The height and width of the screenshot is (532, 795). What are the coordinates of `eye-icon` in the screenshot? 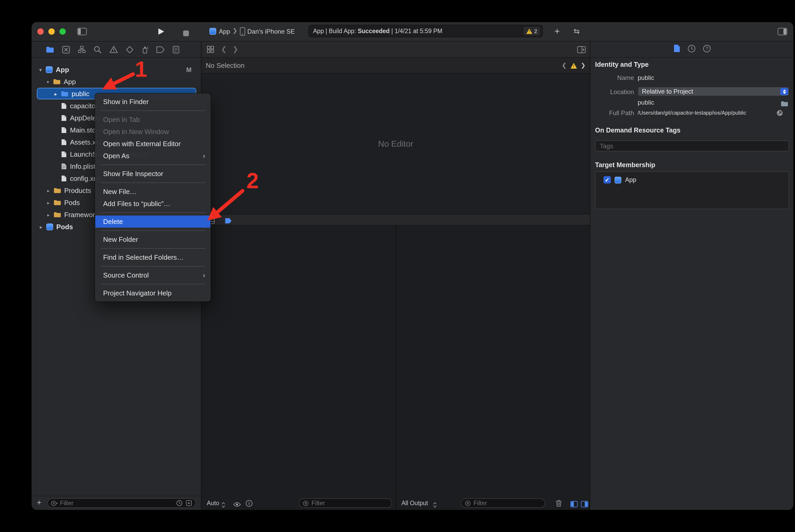 It's located at (237, 505).